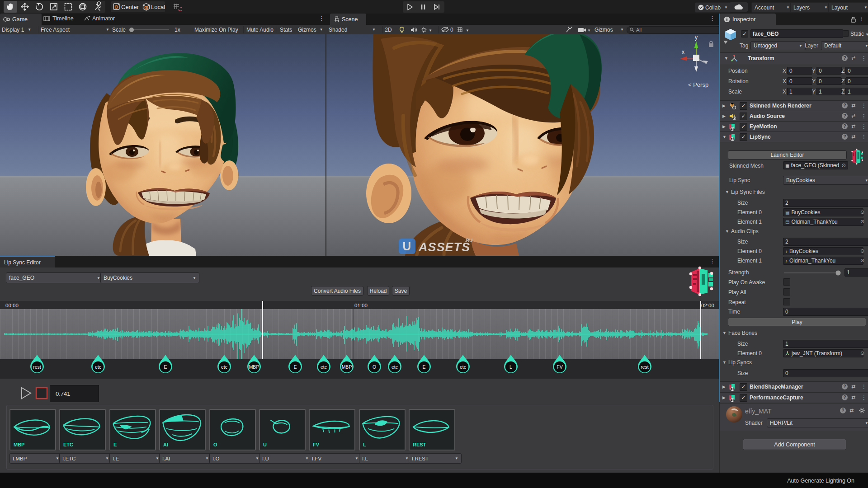  I want to click on svg-text: .RU, so click(468, 240).